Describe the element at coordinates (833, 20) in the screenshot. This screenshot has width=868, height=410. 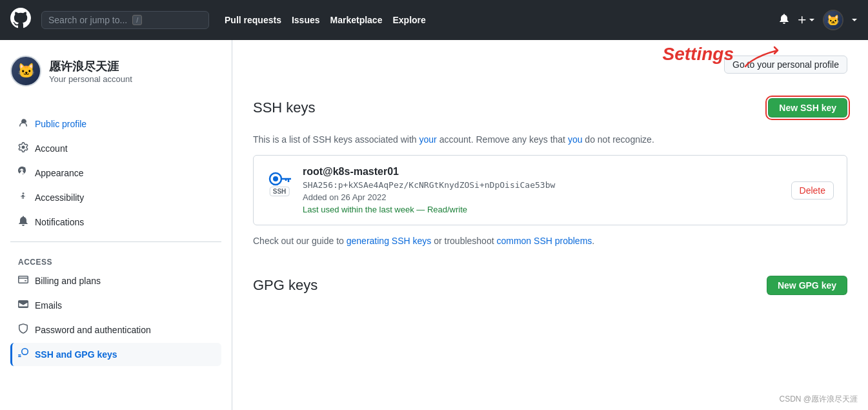
I see `user-avatar: 🐱` at that location.